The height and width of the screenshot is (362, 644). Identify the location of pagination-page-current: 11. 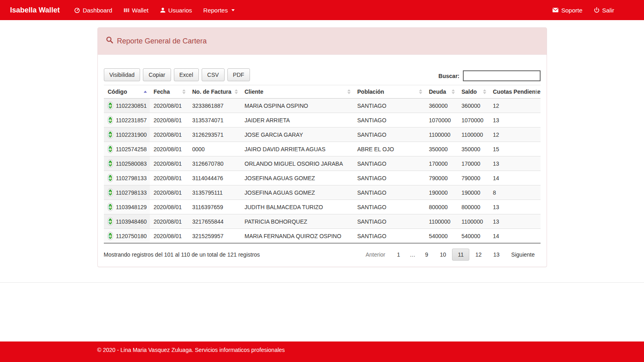
(460, 255).